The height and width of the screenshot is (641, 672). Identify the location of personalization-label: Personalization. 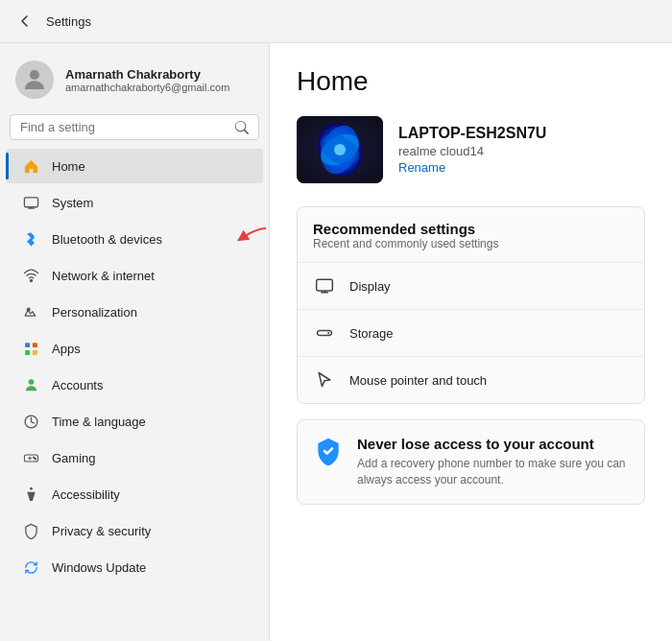
(94, 313).